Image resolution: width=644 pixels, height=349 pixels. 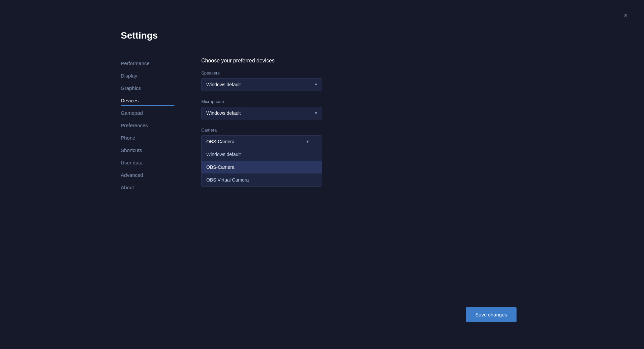 I want to click on sidebar-item-user-data: User data, so click(x=148, y=162).